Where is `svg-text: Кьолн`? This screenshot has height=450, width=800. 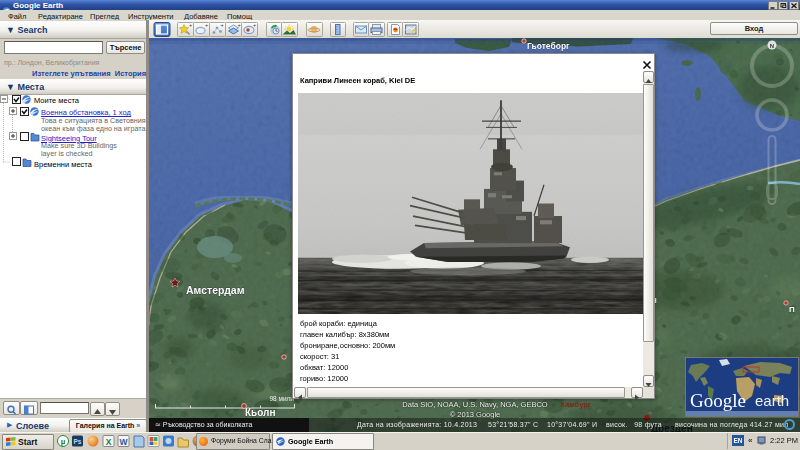
svg-text: Кьолн is located at coordinates (260, 412).